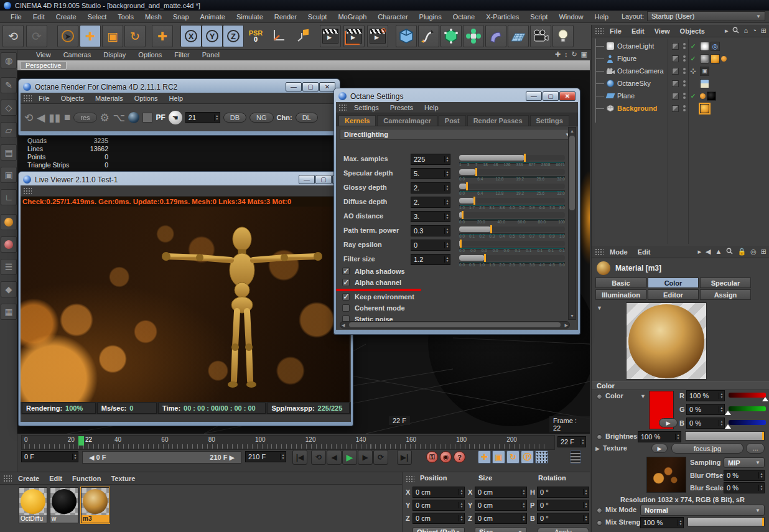 This screenshot has width=769, height=532. Describe the element at coordinates (256, 36) in the screenshot. I see `psr-keyframe-button: PSR0` at that location.